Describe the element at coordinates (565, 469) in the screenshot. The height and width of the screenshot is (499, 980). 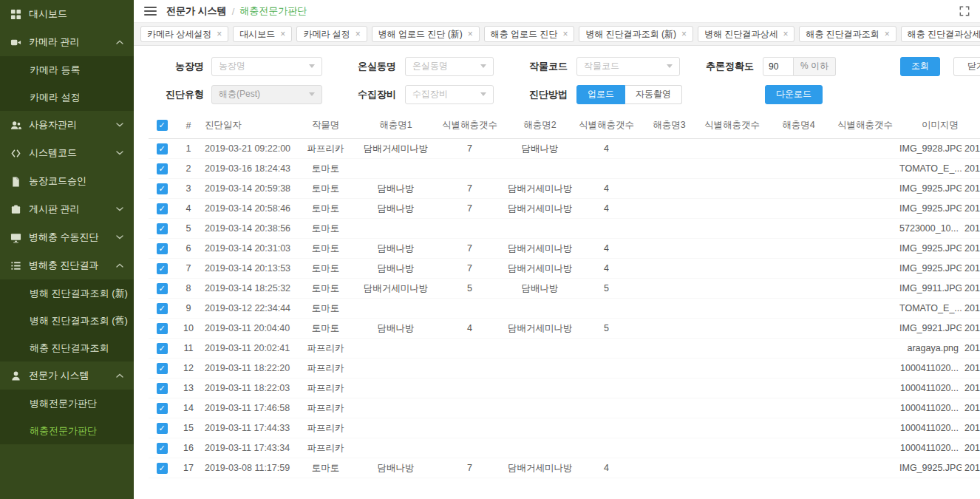
I see `table-row: ✓172019-03-08 11:17:59토마토담배나방7담배거세미나방4IM…` at that location.